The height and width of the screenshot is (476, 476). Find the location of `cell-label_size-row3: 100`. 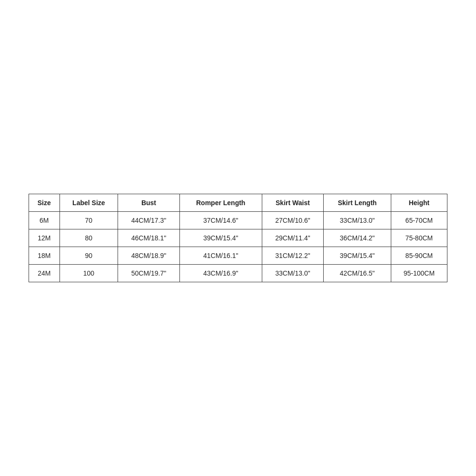

cell-label_size-row3: 100 is located at coordinates (89, 273).